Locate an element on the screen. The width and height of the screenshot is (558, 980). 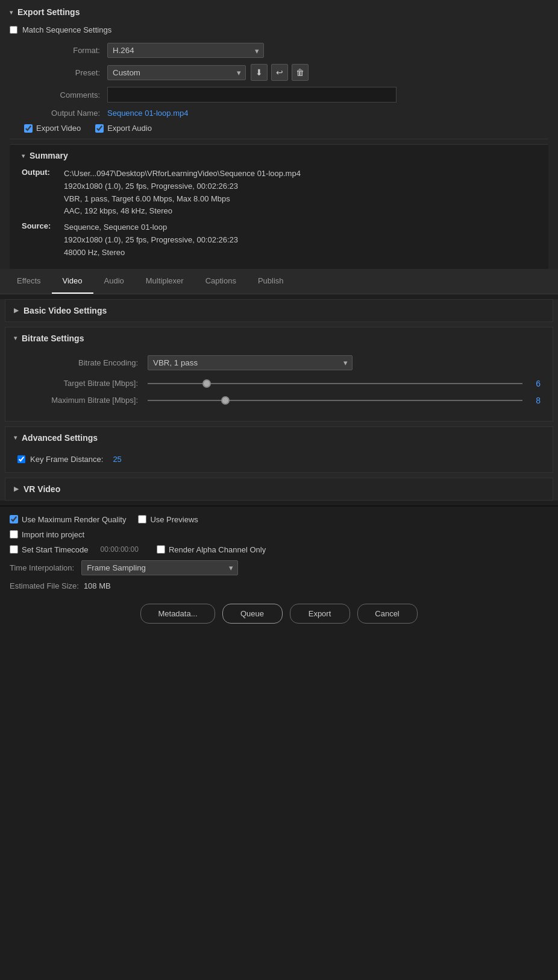
bitrate-settings-section: ▾ Bitrate Settings Bitrate Encoding: VBR… is located at coordinates (279, 374).